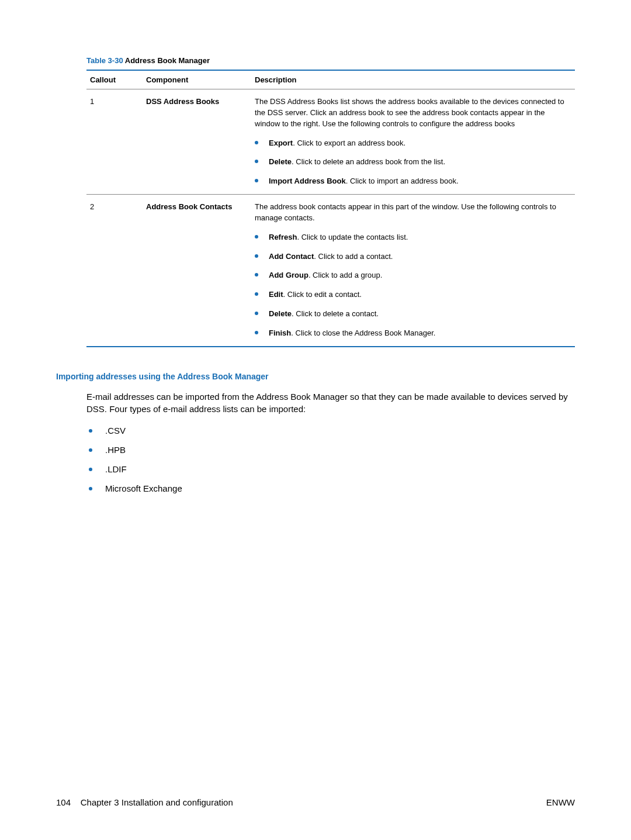 Image resolution: width=631 pixels, height=840 pixels. Describe the element at coordinates (331, 450) in the screenshot. I see `list-item: .HPB` at that location.